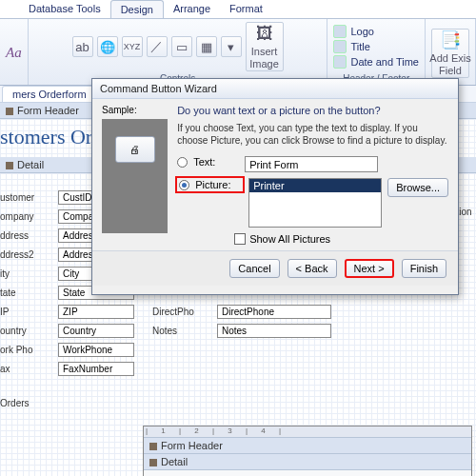 The height and width of the screenshot is (476, 476). I want to click on group-controls: ab 🌐 XYZ ／ ▭ ▦ ▾ 🖼 Insert Image Controls, so click(179, 51).